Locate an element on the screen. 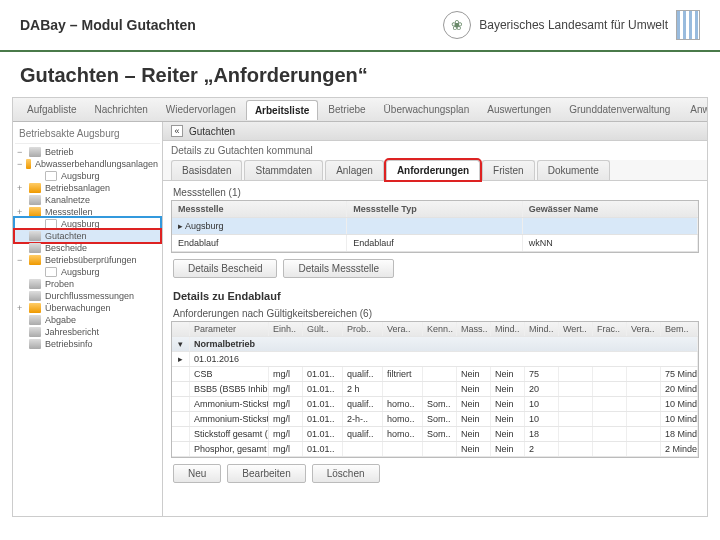  tree-label: Gutachten is located at coordinates (66, 236).